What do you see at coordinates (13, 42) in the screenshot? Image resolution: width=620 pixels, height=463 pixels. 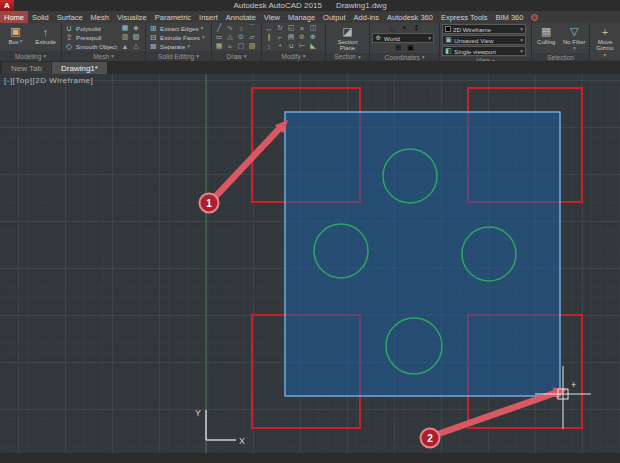 I see `box-label: Box` at bounding box center [13, 42].